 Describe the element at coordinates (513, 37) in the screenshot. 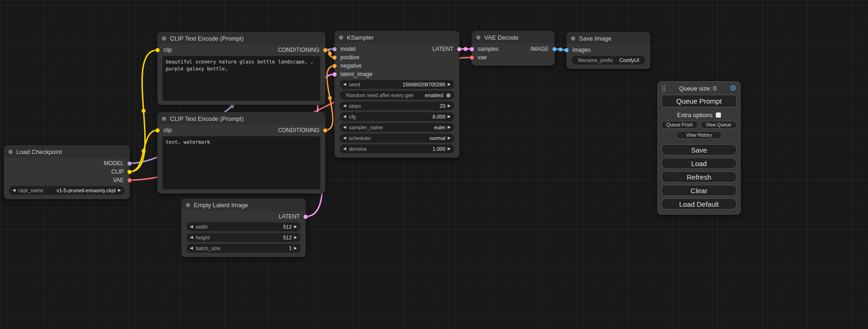

I see `node-title-bar: VAE Decode` at that location.